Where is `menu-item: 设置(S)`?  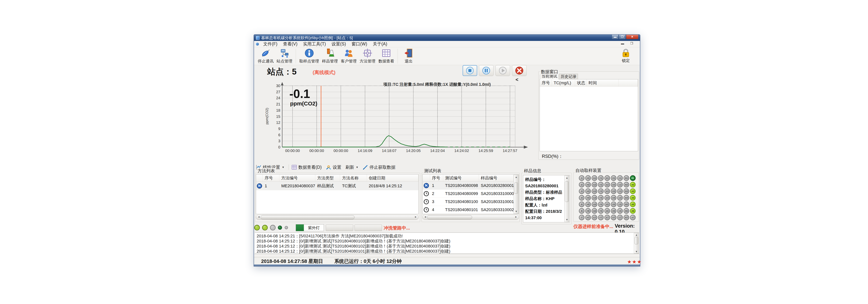
menu-item: 设置(S) is located at coordinates (339, 44).